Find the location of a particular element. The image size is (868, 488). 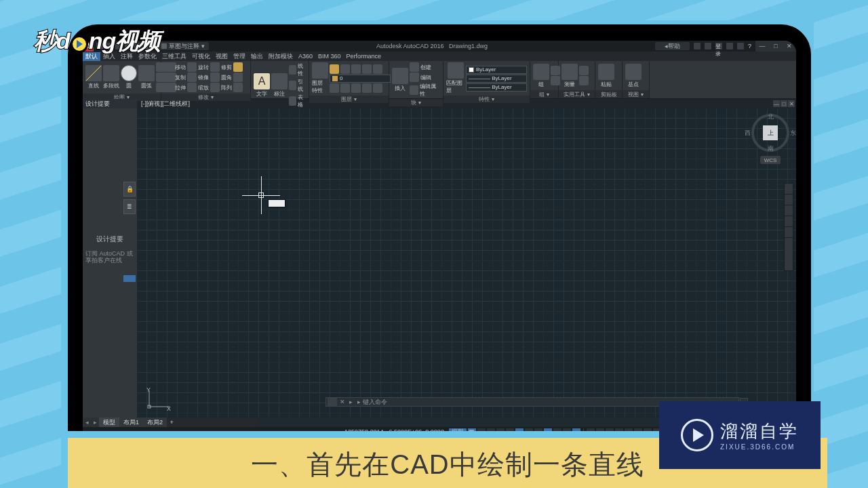

lwt-toggle-icon is located at coordinates (548, 430).